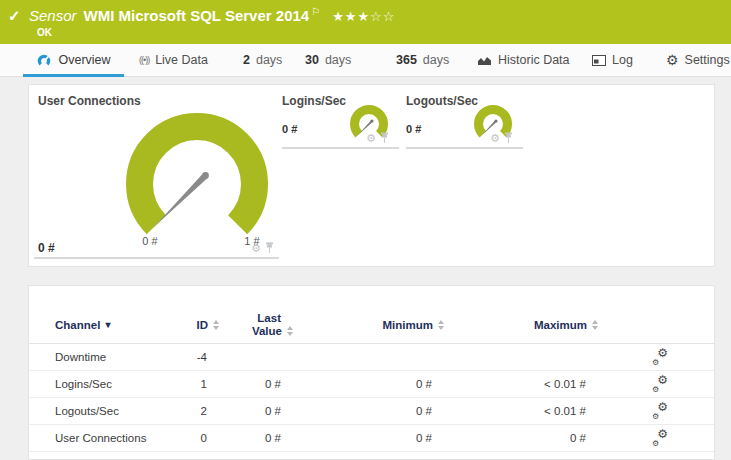 This screenshot has height=460, width=731. What do you see at coordinates (698, 60) in the screenshot?
I see `tab-settings: ⚙ Settings` at bounding box center [698, 60].